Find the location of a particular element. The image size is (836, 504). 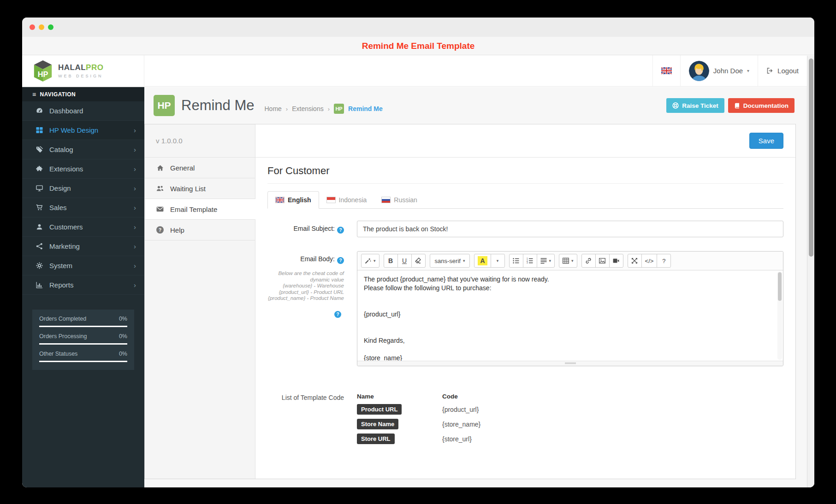

menu-item-waiting-list: Waiting List is located at coordinates (200, 189).